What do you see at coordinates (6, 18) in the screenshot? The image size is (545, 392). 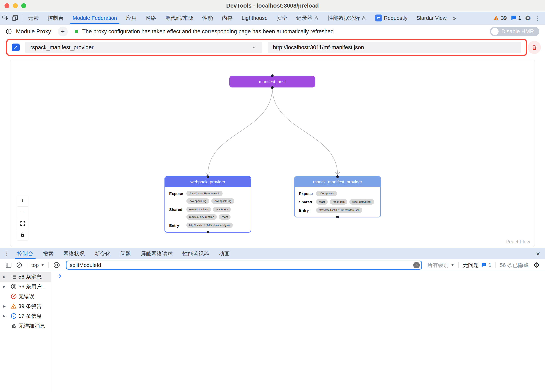 I see `inspect-element-icon` at bounding box center [6, 18].